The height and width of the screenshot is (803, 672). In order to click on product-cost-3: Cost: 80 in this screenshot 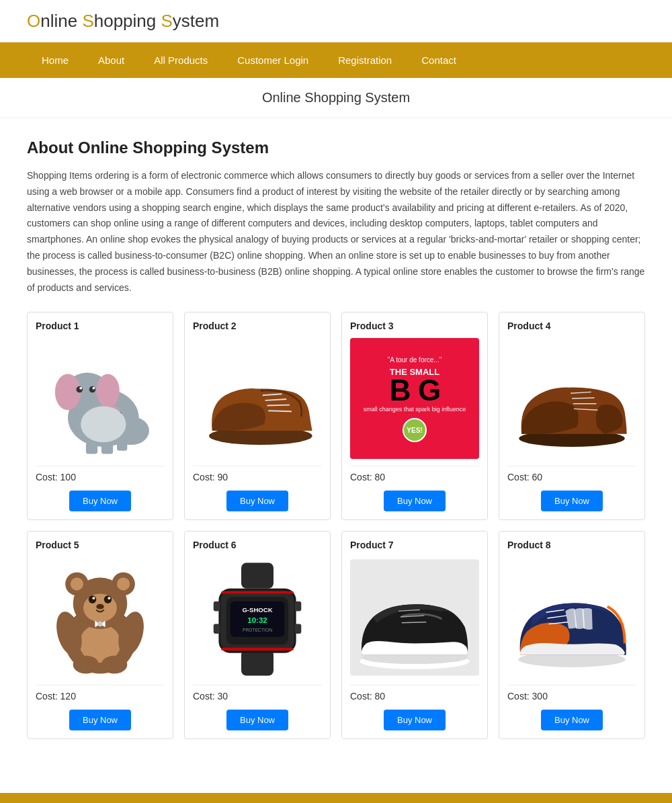, I will do `click(415, 474)`.